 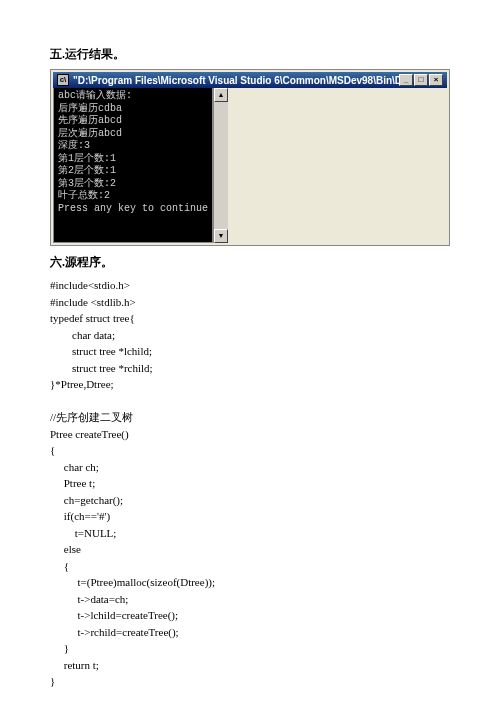 What do you see at coordinates (250, 262) in the screenshot?
I see `section-6-header: 六.源程序。` at bounding box center [250, 262].